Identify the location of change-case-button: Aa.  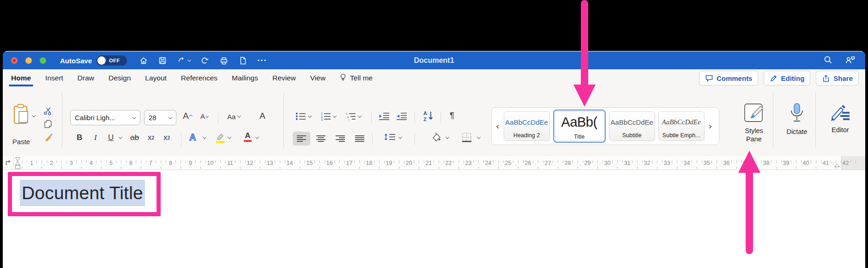
(234, 116).